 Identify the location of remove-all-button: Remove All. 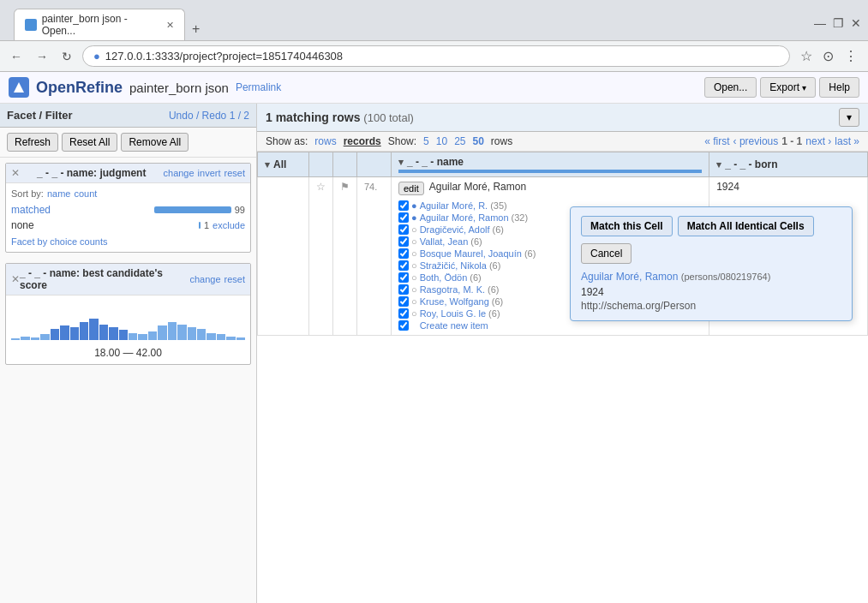
(154, 142).